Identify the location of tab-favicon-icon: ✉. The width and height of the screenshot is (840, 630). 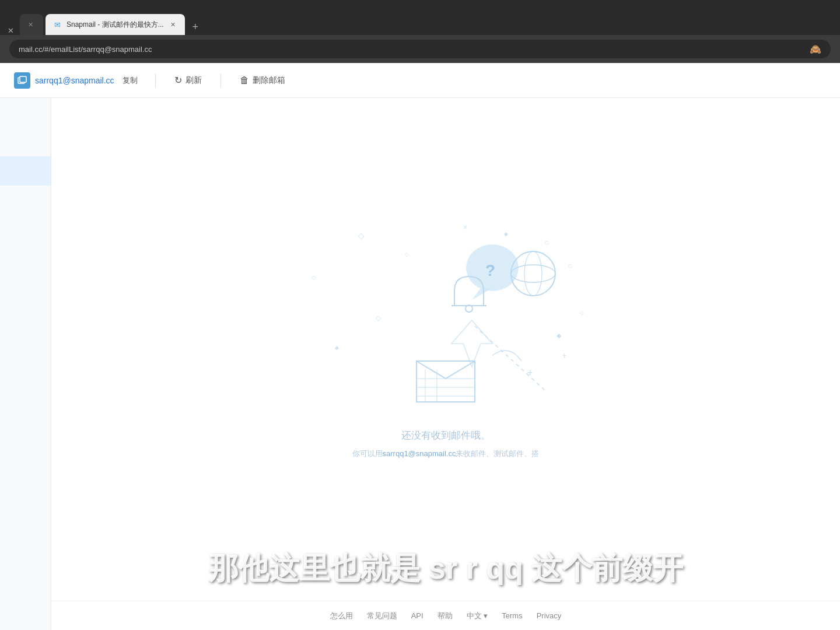
(57, 24).